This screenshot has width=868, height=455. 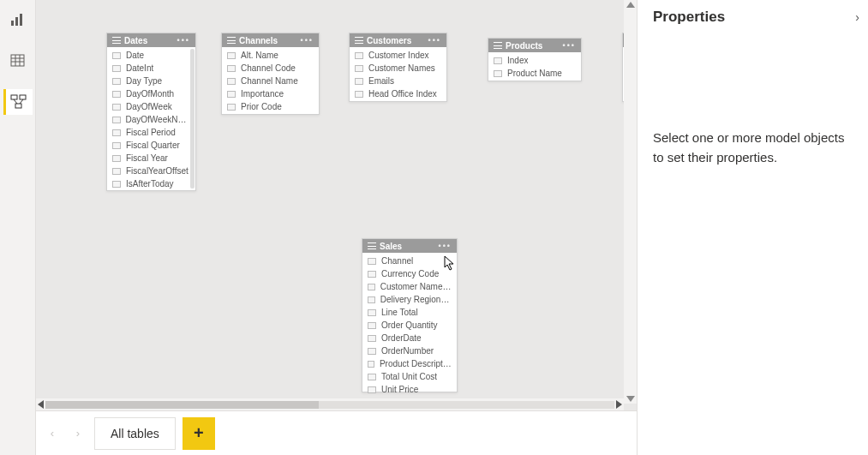 What do you see at coordinates (416, 363) in the screenshot?
I see `field-name: Product Description Index` at bounding box center [416, 363].